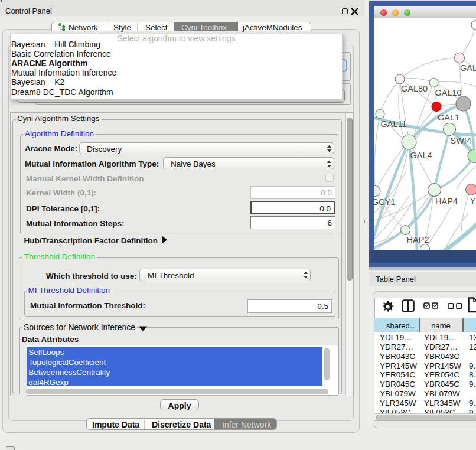 This screenshot has width=476, height=450. What do you see at coordinates (446, 201) in the screenshot?
I see `svg-text: HAP4` at bounding box center [446, 201].